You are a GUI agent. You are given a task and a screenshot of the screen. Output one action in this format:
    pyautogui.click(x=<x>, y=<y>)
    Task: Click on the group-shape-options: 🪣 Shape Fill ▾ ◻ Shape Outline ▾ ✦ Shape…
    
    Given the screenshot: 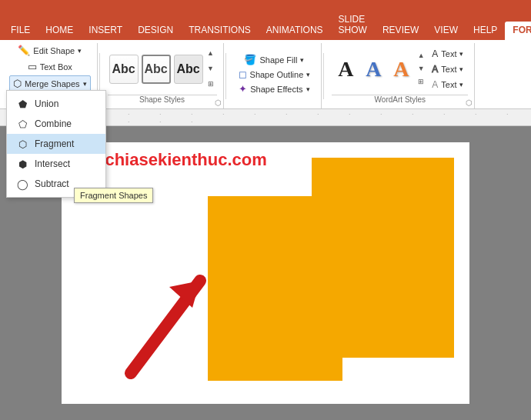 What is the action you would take?
    pyautogui.click(x=276, y=75)
    